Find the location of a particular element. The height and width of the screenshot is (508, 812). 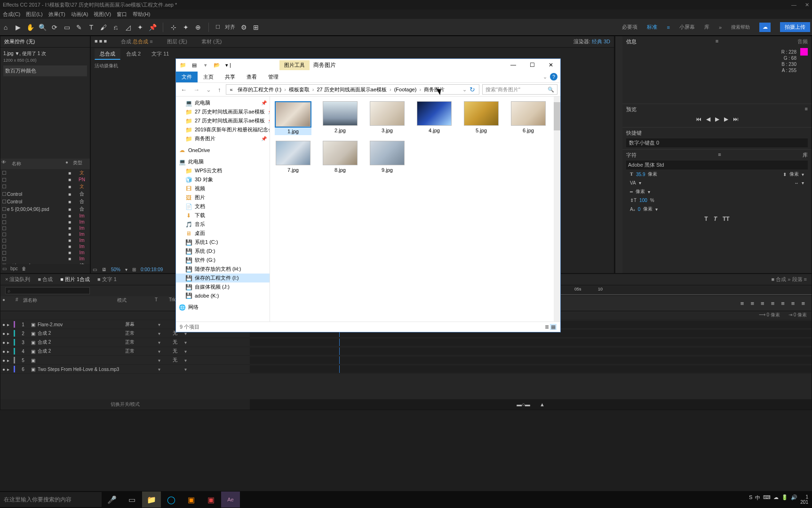

char-menu-icon: ≡ is located at coordinates (719, 155).